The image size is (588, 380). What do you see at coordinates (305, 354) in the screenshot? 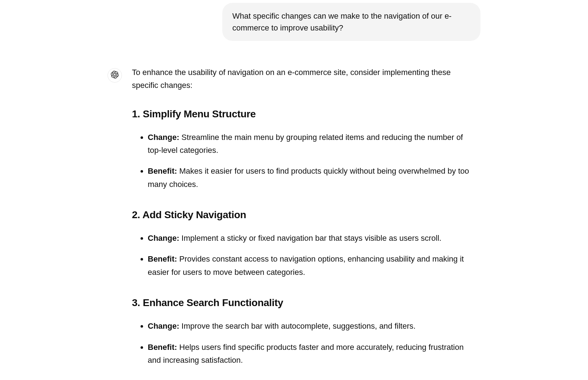
I see `item-text: Helps users find specific products faste…` at bounding box center [305, 354].